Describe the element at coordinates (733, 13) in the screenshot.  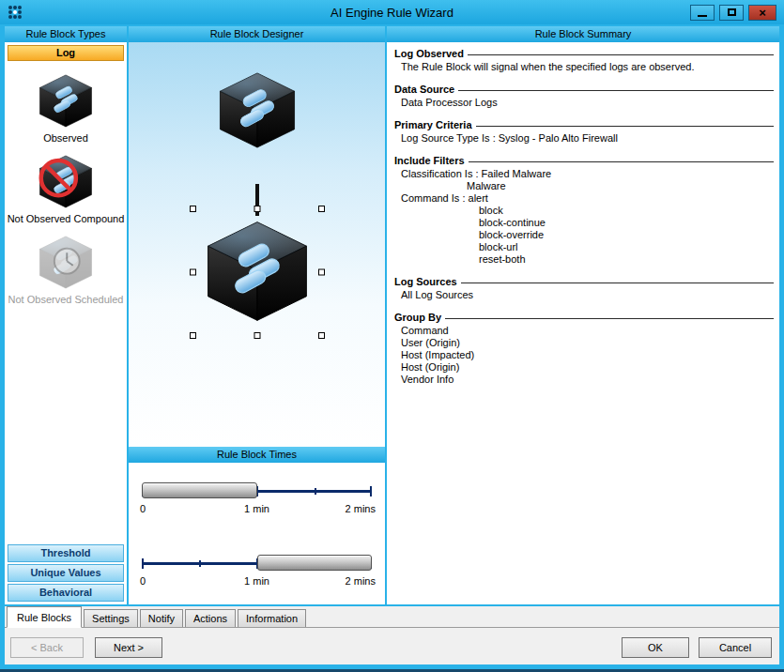
I see `window-controls: ×` at that location.